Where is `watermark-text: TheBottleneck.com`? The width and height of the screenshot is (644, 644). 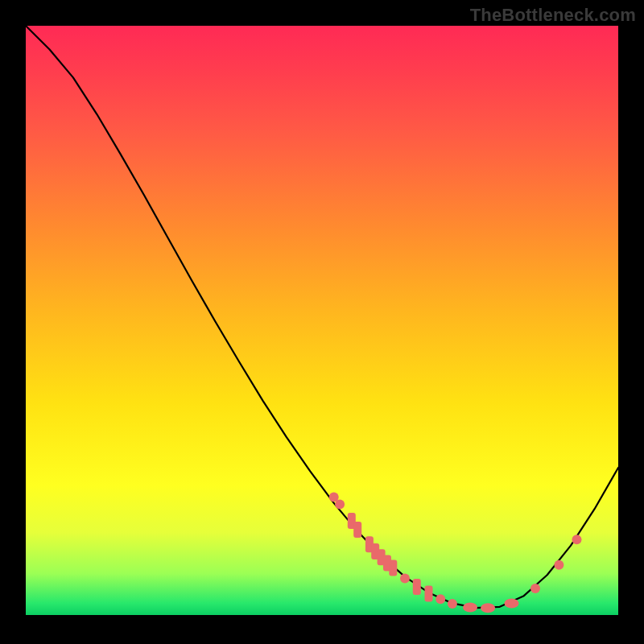 watermark-text: TheBottleneck.com is located at coordinates (553, 15).